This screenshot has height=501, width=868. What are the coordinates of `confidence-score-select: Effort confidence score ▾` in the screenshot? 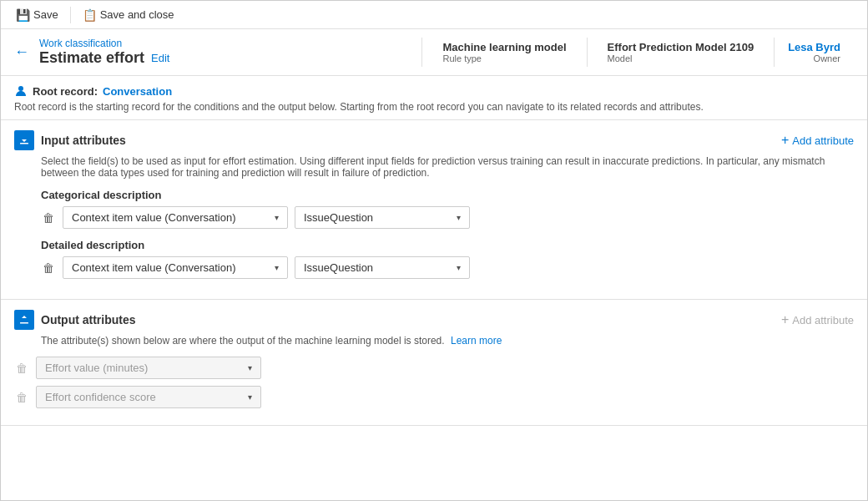 It's located at (149, 397).